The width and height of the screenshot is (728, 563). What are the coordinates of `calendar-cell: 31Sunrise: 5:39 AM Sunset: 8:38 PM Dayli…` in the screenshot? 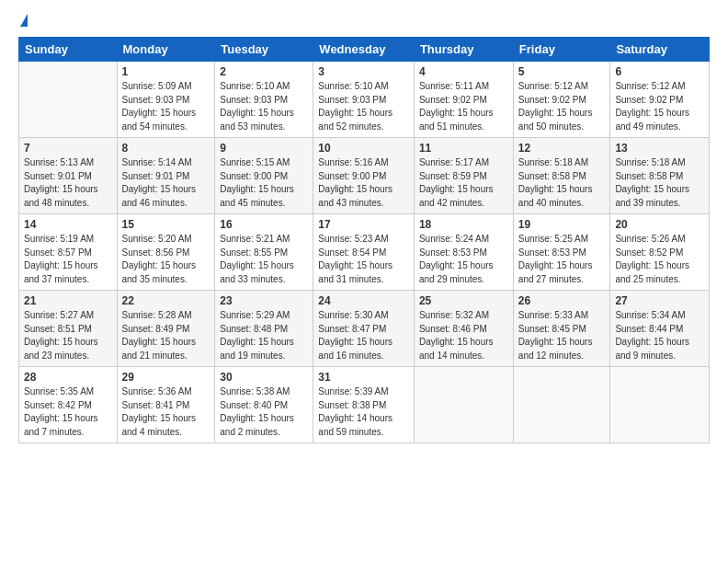 It's located at (364, 405).